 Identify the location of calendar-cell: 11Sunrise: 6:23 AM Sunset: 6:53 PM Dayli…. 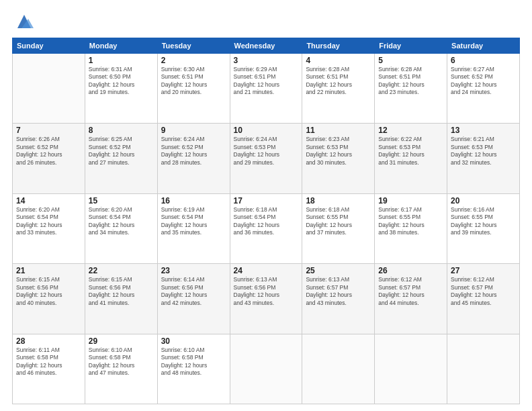
(339, 158).